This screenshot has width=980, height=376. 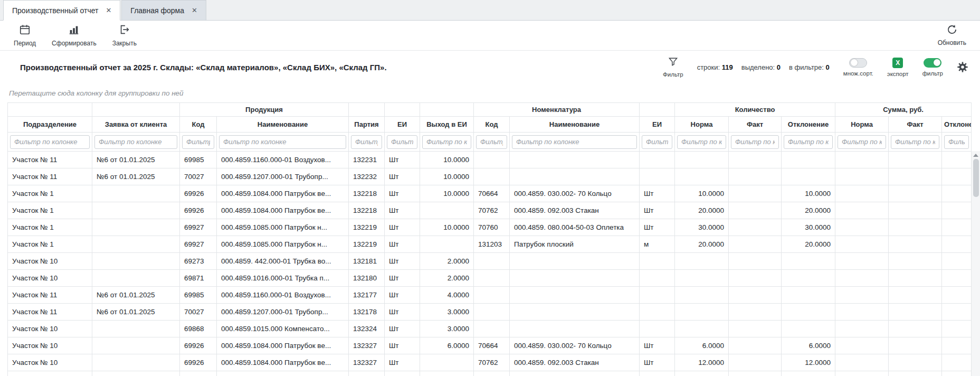 I want to click on cell: 70760, so click(x=492, y=374).